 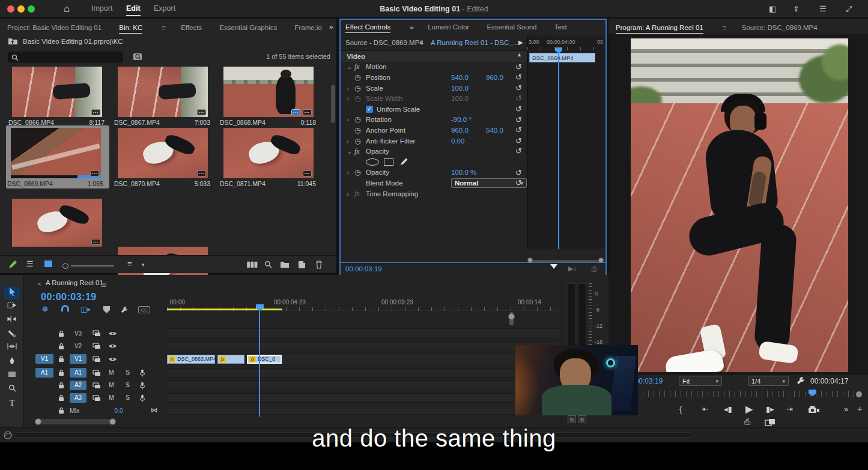 What do you see at coordinates (434, 98) in the screenshot?
I see `property-scale-width: ›◷ Scale Width 100.0 ↺` at bounding box center [434, 98].